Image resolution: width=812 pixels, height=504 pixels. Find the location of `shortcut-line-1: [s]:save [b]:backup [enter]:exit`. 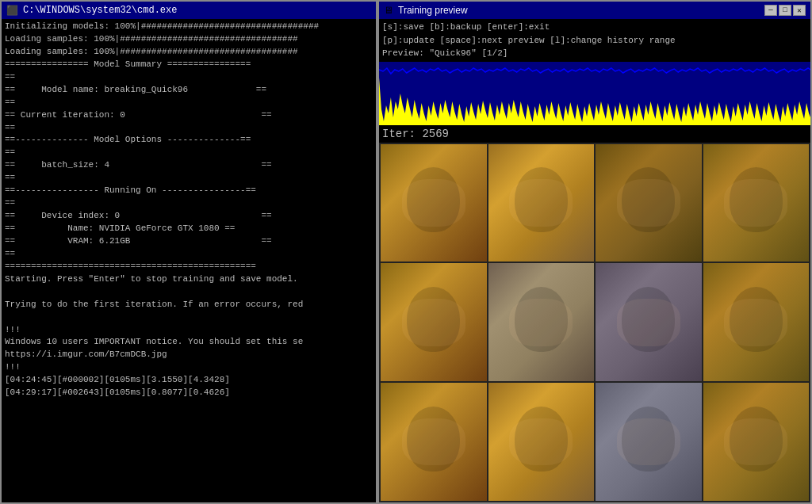

shortcut-line-1: [s]:save [b]:backup [enter]:exit is located at coordinates (595, 27).